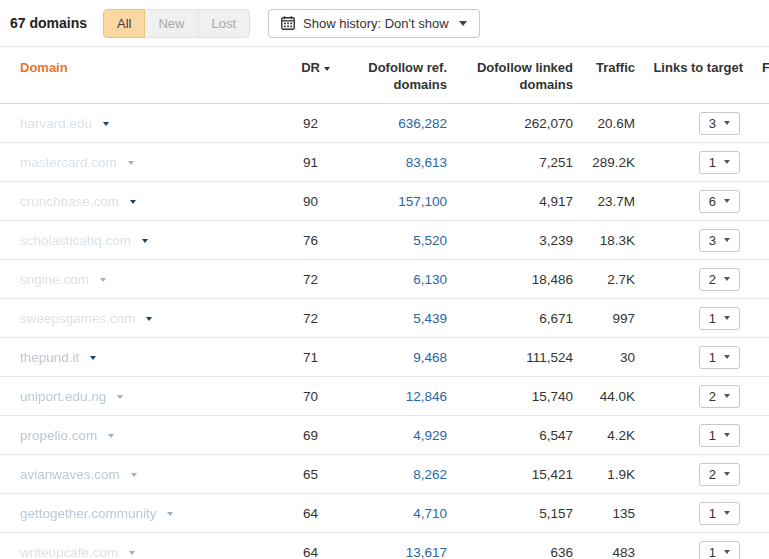 The height and width of the screenshot is (559, 769). I want to click on table-row: sweepsgames.com 72 5,439 6,671 997 1, so click(384, 318).